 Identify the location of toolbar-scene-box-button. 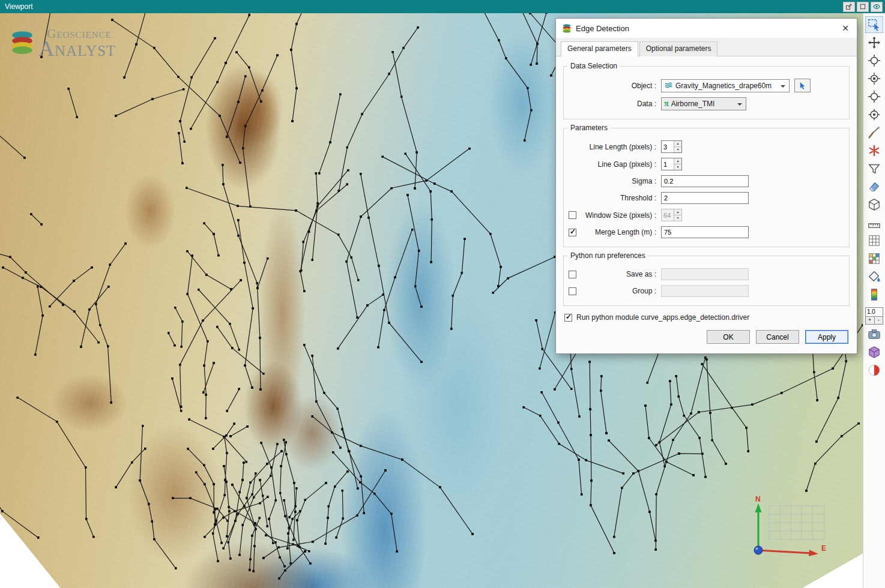
(874, 352).